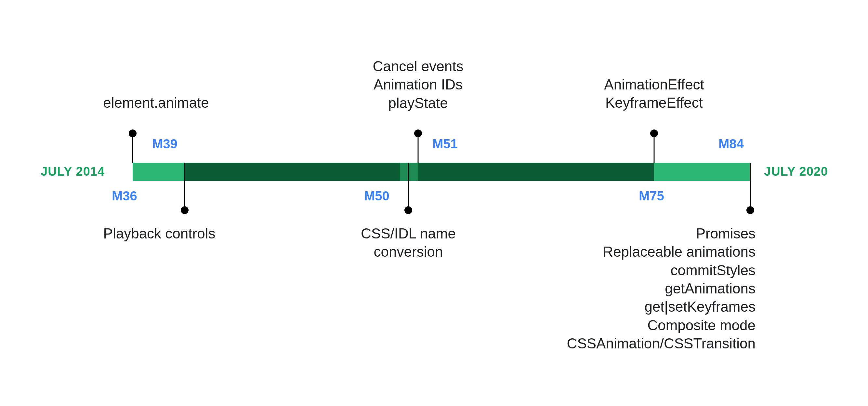  What do you see at coordinates (408, 243) in the screenshot?
I see `milestone-m50-features: CSS/IDL name conversion` at bounding box center [408, 243].